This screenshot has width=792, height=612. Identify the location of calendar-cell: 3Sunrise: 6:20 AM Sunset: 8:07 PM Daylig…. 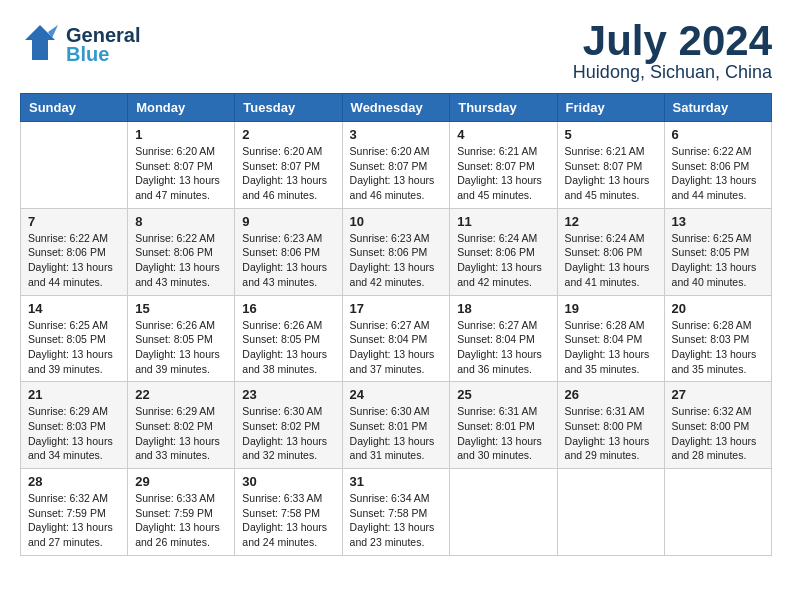
(396, 166).